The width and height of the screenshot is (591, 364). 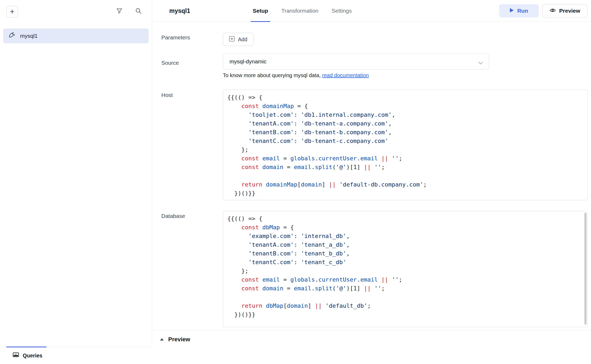 I want to click on add-parameter-button: Add, so click(x=238, y=39).